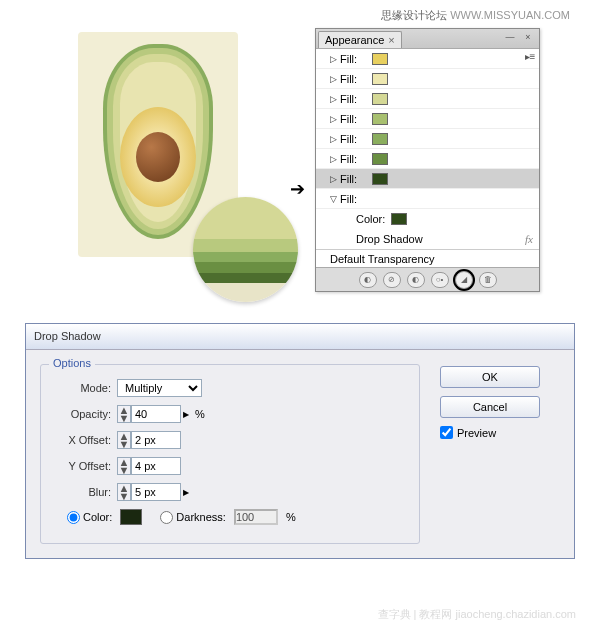  I want to click on blur-label: Blur:, so click(82, 492).